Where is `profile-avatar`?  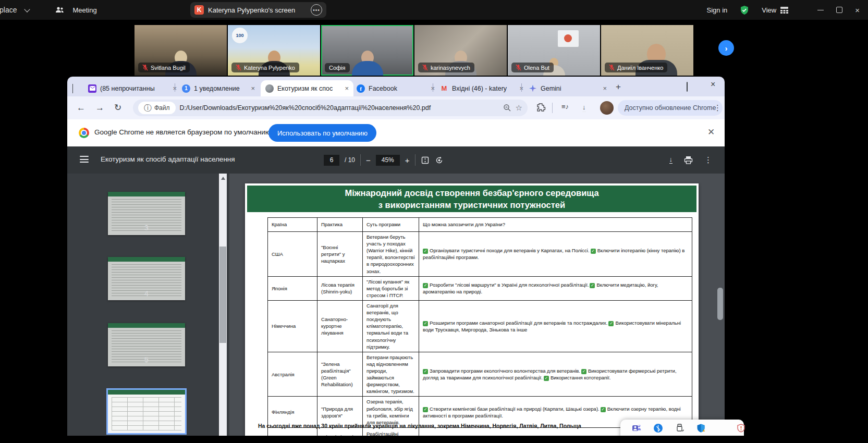 profile-avatar is located at coordinates (607, 108).